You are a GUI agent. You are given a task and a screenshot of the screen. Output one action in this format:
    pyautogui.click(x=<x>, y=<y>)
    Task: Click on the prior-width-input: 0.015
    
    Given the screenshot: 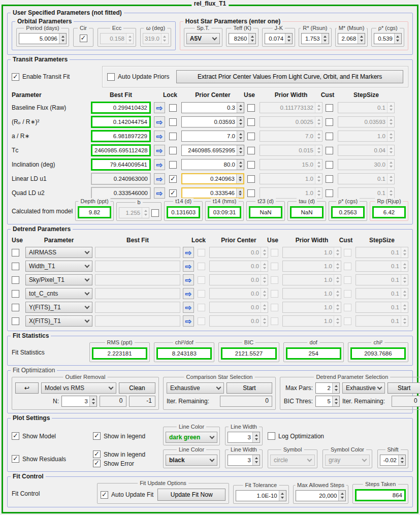 What is the action you would take?
    pyautogui.click(x=291, y=150)
    